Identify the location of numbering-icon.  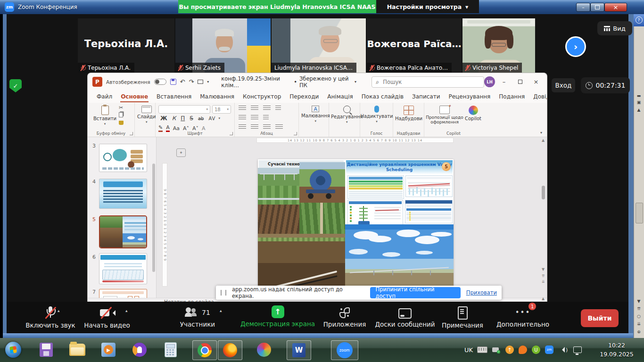
(255, 108).